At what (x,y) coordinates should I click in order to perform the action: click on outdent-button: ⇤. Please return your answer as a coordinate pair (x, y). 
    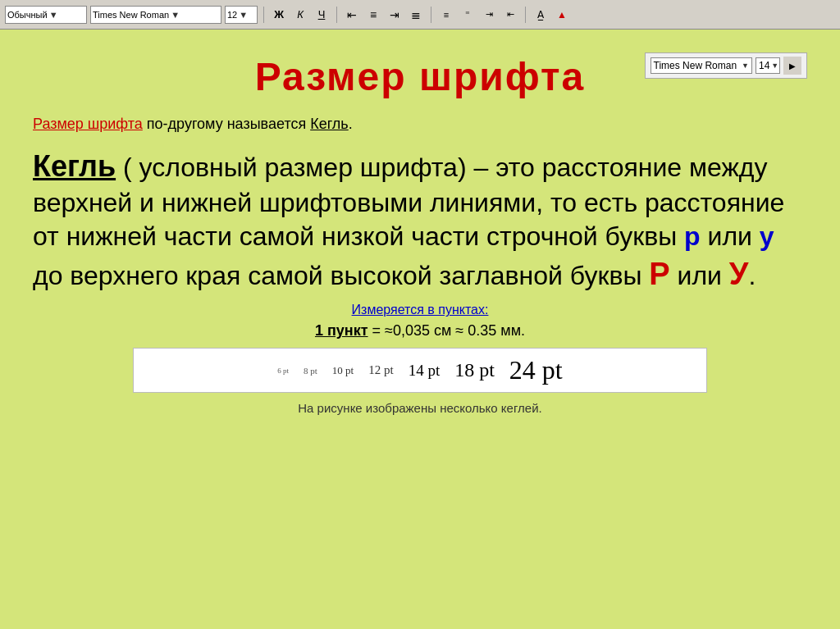
    Looking at the image, I should click on (510, 15).